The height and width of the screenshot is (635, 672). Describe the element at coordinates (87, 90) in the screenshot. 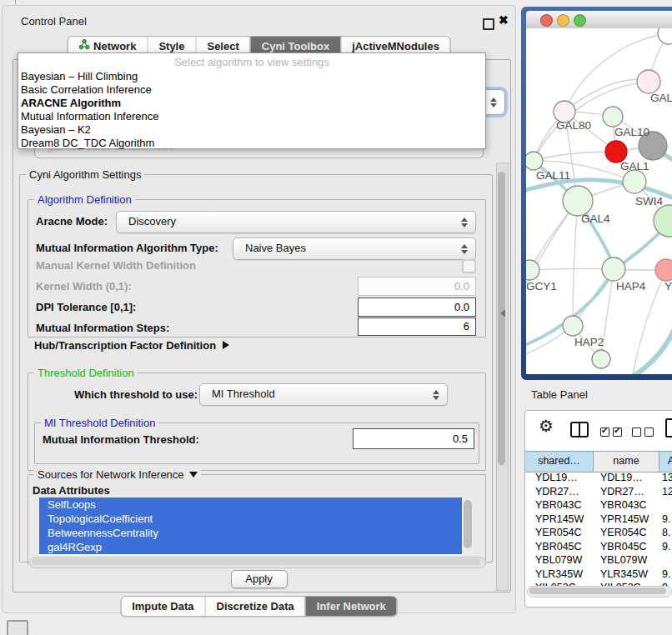

I see `algorithm-option: Basic Correlation Inference` at that location.